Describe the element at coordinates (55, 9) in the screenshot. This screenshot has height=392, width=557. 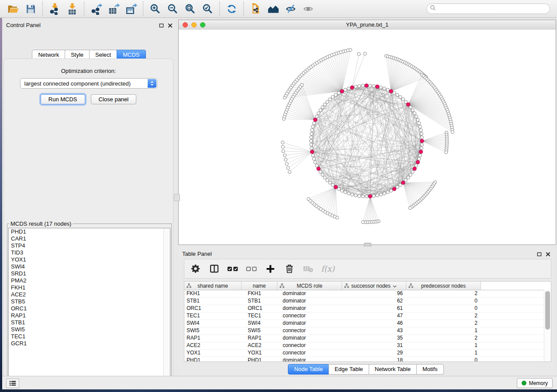
I see `import-network-icon` at that location.